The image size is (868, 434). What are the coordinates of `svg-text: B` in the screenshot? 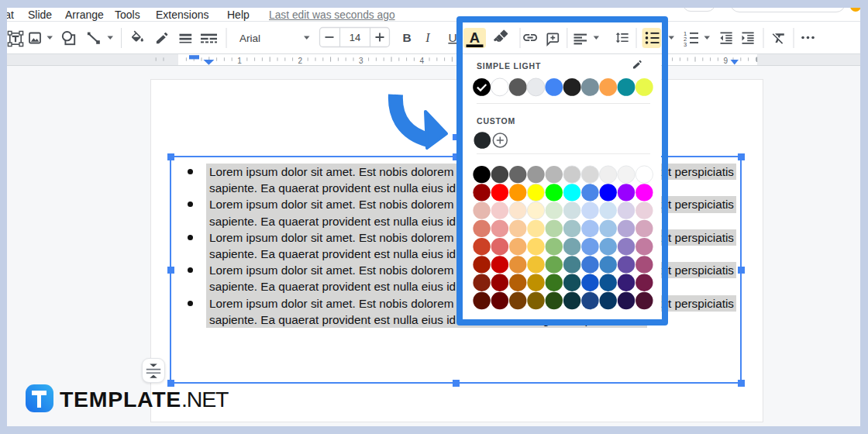 It's located at (406, 37).